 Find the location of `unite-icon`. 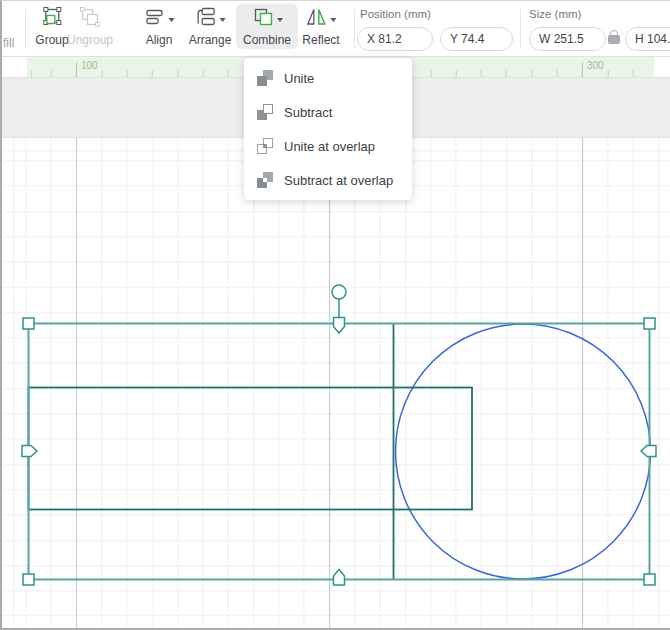

unite-icon is located at coordinates (265, 78).